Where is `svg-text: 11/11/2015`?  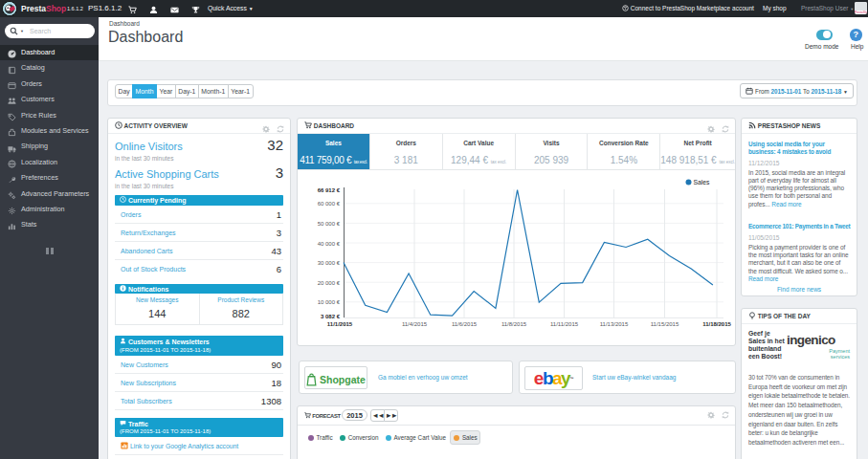 svg-text: 11/11/2015 is located at coordinates (565, 324).